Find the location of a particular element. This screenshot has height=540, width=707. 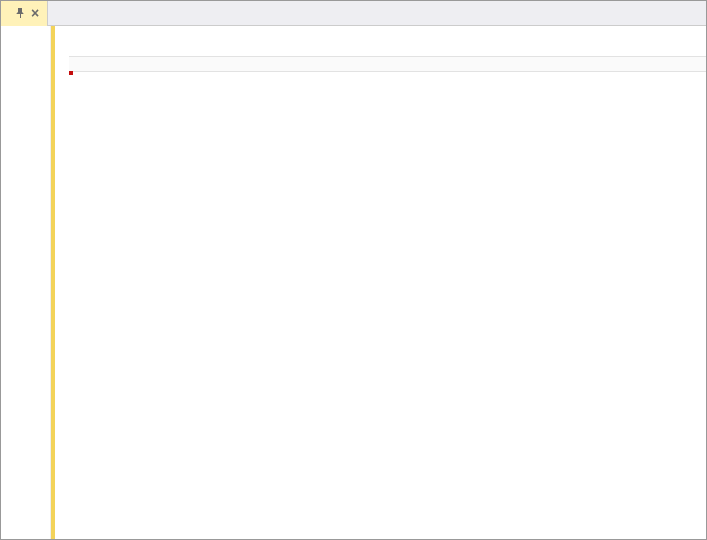

close-icon: × is located at coordinates (35, 13).